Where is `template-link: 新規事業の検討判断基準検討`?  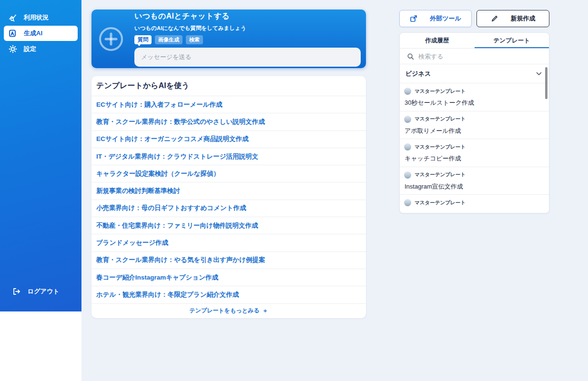
template-link: 新規事業の検討判断基準検討 is located at coordinates (229, 191).